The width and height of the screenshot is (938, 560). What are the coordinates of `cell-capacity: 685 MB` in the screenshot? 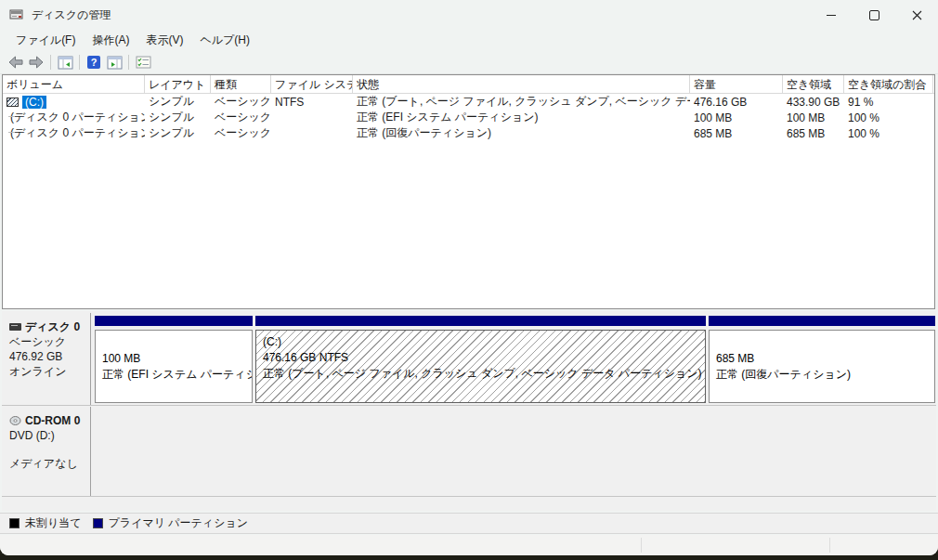 It's located at (736, 134).